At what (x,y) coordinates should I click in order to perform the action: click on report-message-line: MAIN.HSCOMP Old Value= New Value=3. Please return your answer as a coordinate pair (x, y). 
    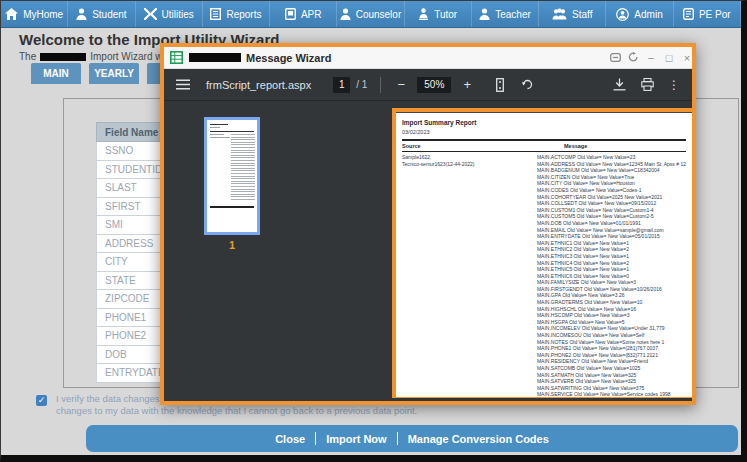
    Looking at the image, I should click on (612, 316).